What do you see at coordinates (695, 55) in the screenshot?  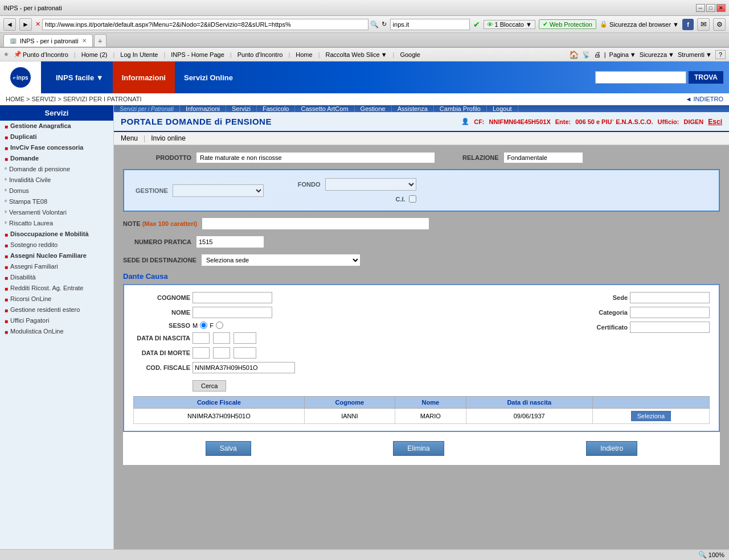 I see `strumenti-menu: Strumenti ▼` at bounding box center [695, 55].